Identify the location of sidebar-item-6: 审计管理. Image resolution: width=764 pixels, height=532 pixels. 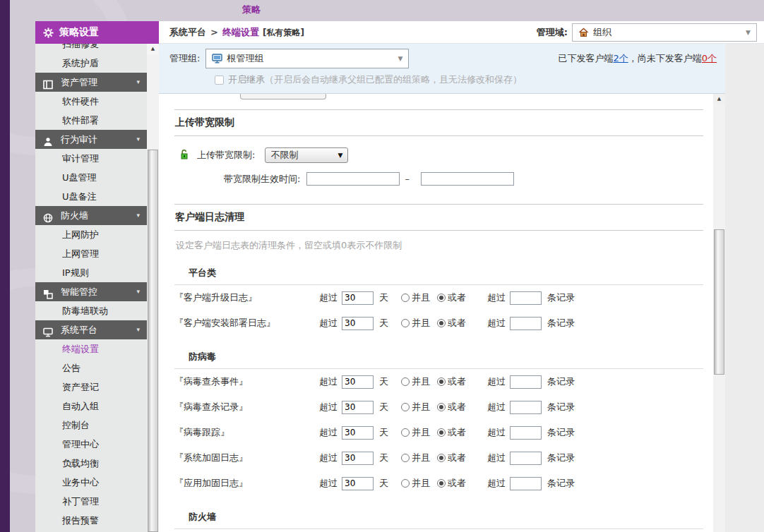
(91, 158).